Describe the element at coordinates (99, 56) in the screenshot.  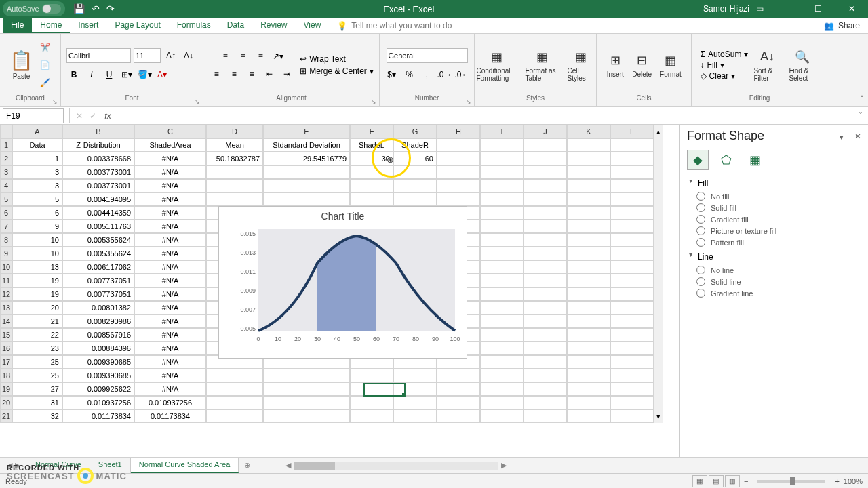
I see `font-name-select` at that location.